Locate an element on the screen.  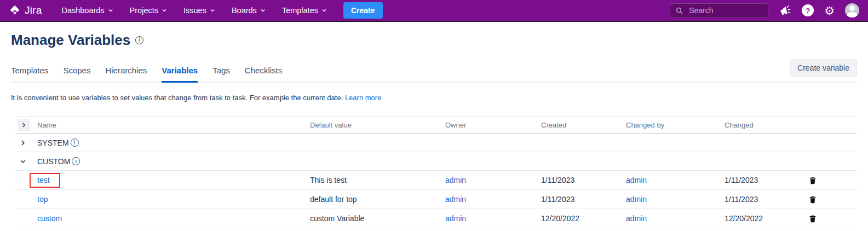
group-row-custom: CUSTOM i is located at coordinates (436, 161).